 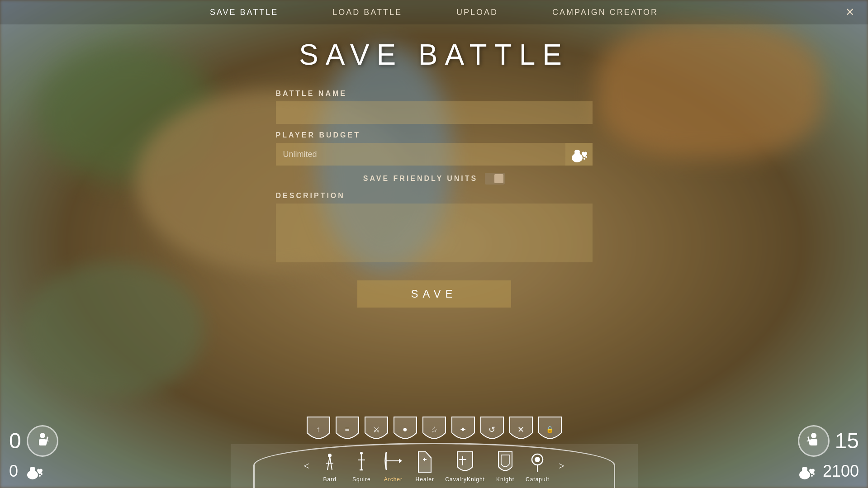 What do you see at coordinates (393, 462) in the screenshot?
I see `archer-icon` at bounding box center [393, 462].